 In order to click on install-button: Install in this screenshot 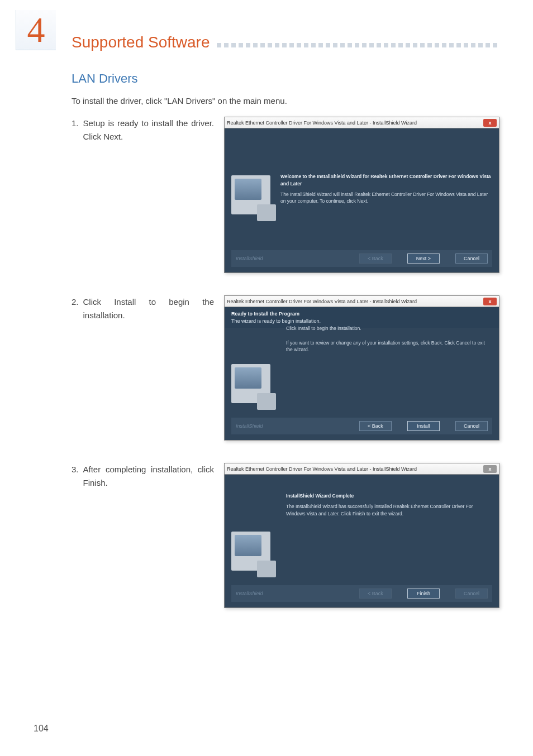, I will do `click(423, 426)`.